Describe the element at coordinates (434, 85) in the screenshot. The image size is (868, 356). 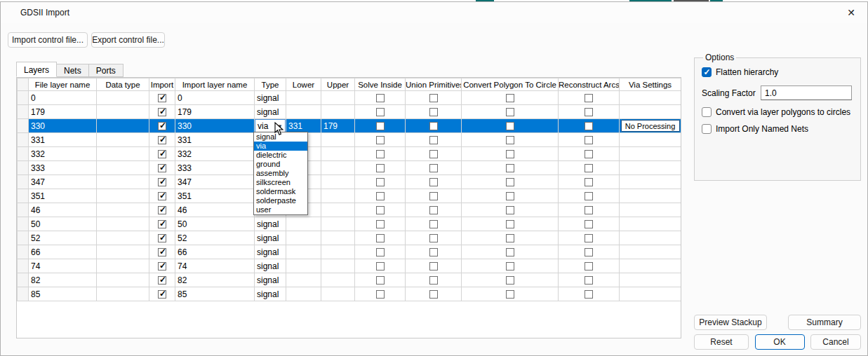
I see `col-union-primitives: Union Primitives` at that location.